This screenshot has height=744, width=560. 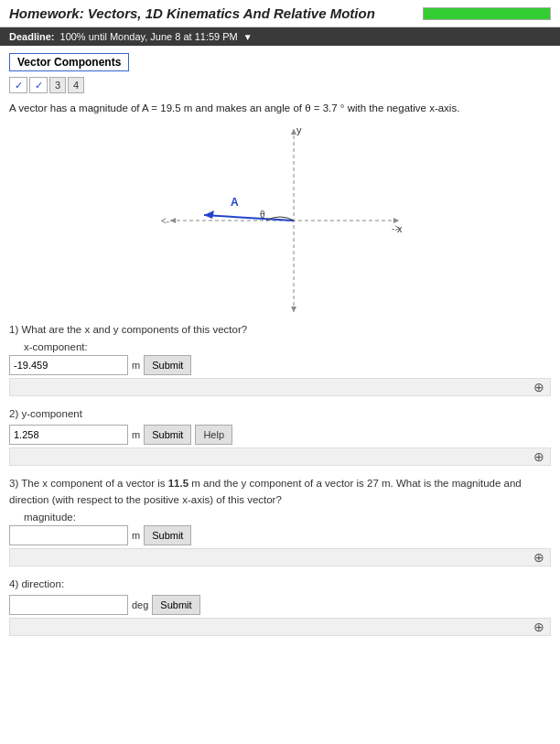 What do you see at coordinates (69, 435) in the screenshot?
I see `question-2-input` at bounding box center [69, 435].